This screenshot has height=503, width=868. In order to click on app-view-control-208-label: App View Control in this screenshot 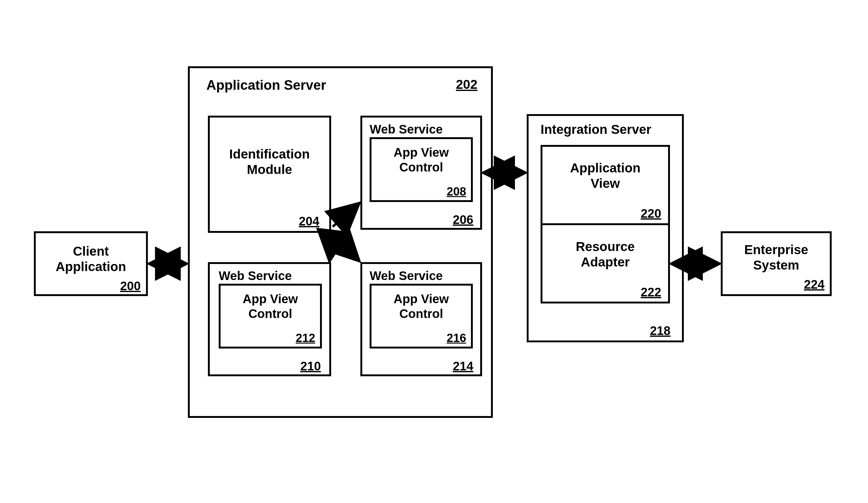, I will do `click(421, 160)`.